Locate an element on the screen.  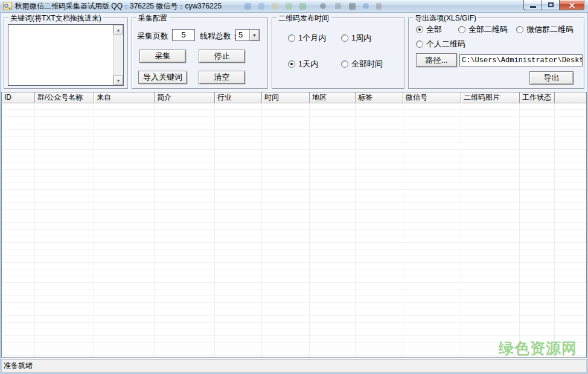
path-input: C:\Users\Administrator\Desktop\ is located at coordinates (521, 60).